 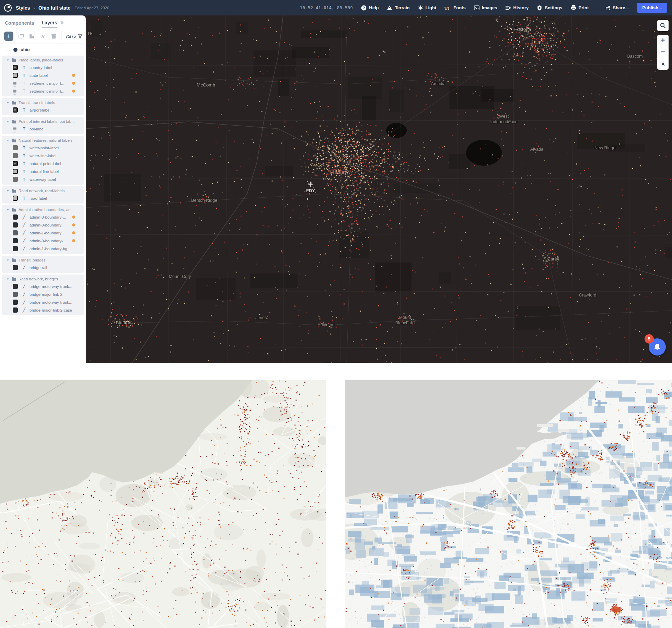 What do you see at coordinates (580, 8) in the screenshot?
I see `print-button: Print` at bounding box center [580, 8].